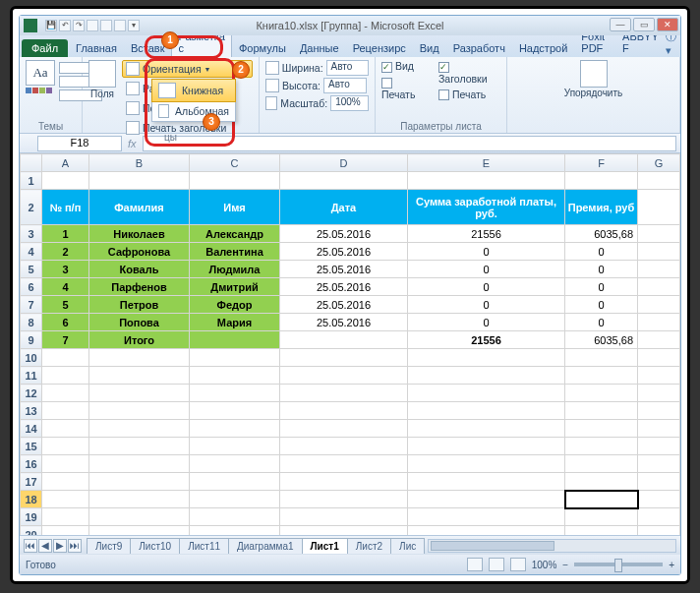 This screenshot has height=593, width=700. What do you see at coordinates (75, 546) in the screenshot?
I see `tab-nav-last-icon: ⏭` at bounding box center [75, 546].